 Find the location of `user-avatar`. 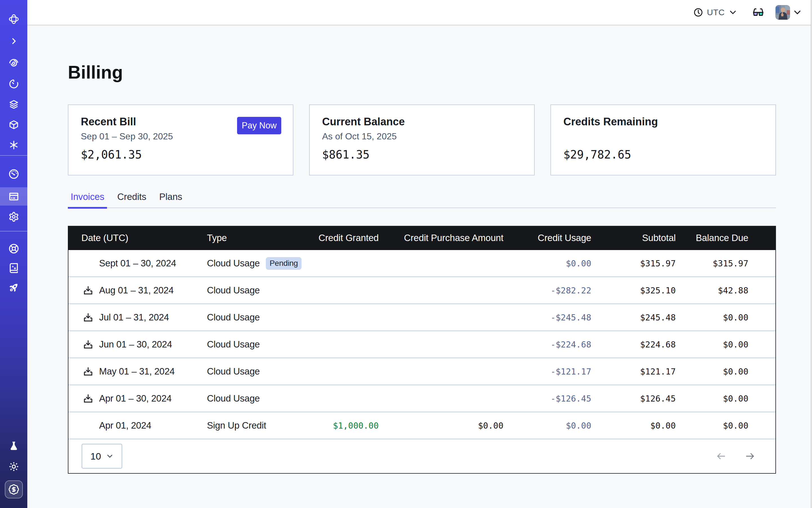

user-avatar is located at coordinates (783, 12).